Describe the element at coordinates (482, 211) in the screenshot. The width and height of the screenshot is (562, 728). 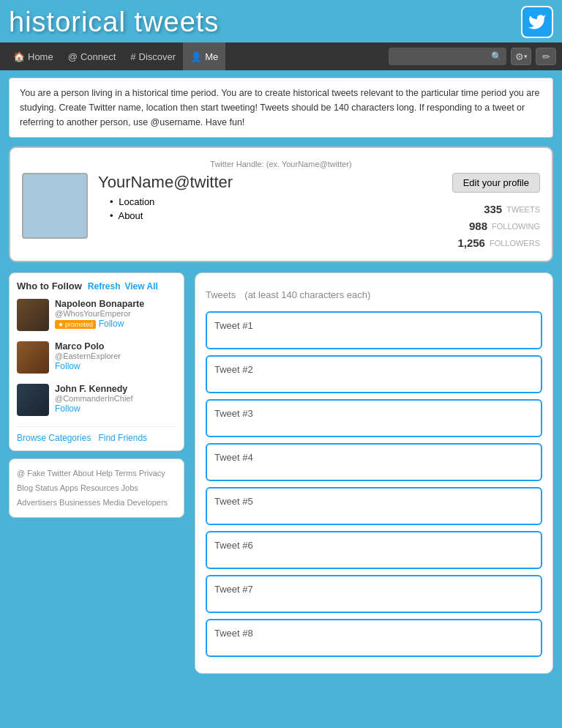
I see `profile-stats: Edit your profile 335 TWEETS 988 FOLLOWI…` at that location.